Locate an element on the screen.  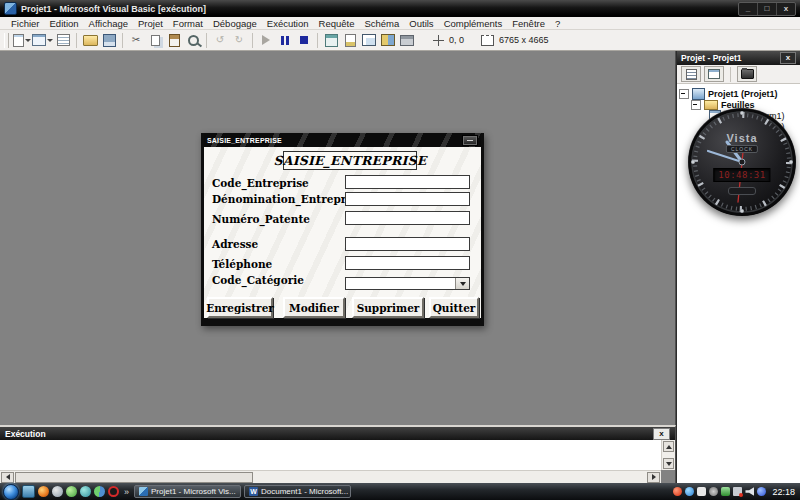
menu-projet: Projet is located at coordinates (150, 24).